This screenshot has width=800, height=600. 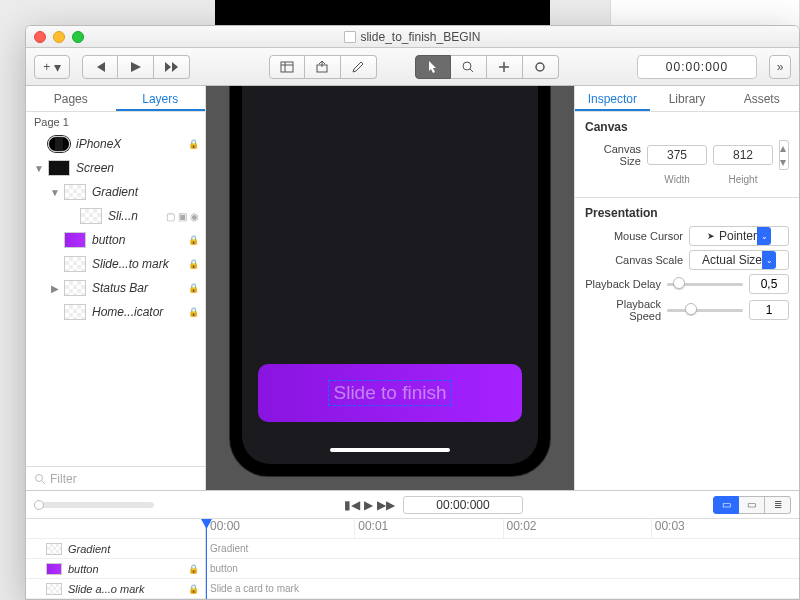 What do you see at coordinates (116, 216) in the screenshot?
I see `layer-row: Sli...n▢ ▣ ◉` at bounding box center [116, 216].